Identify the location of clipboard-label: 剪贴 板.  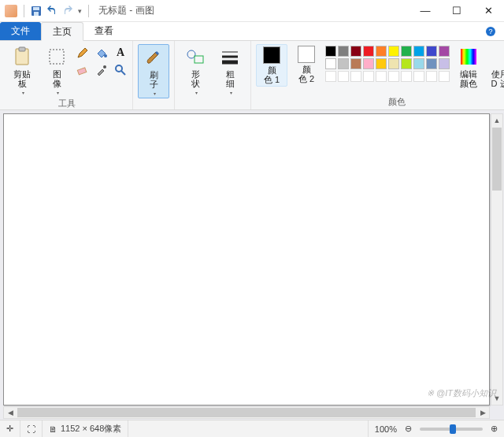
(22, 79).